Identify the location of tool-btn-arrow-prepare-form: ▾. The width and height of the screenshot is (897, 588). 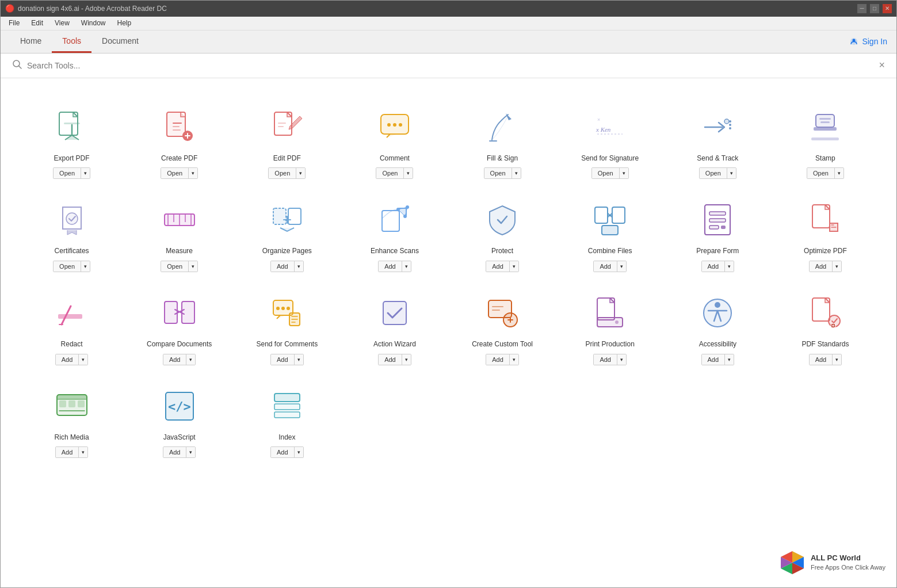
(730, 266).